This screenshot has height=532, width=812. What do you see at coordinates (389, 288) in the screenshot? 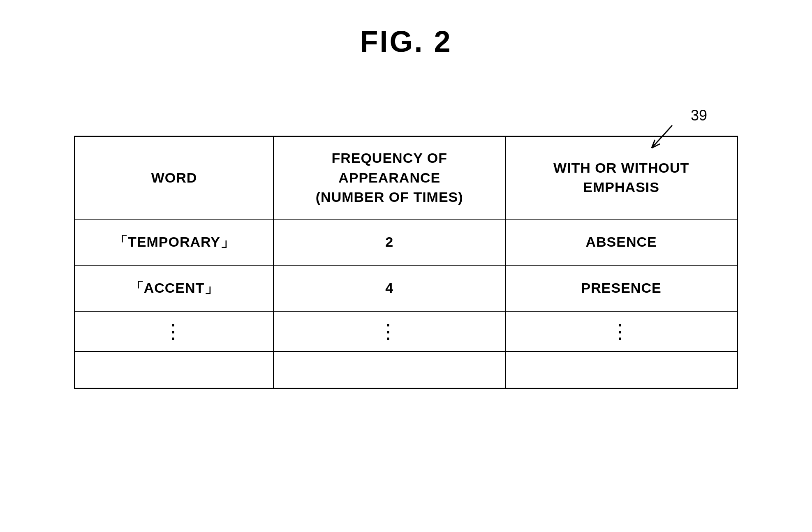
I see `cell-freq-2: 4` at bounding box center [389, 288].